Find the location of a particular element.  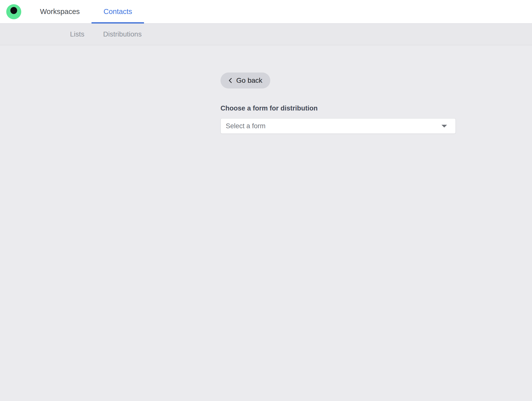

app-logo-dot is located at coordinates (14, 10).